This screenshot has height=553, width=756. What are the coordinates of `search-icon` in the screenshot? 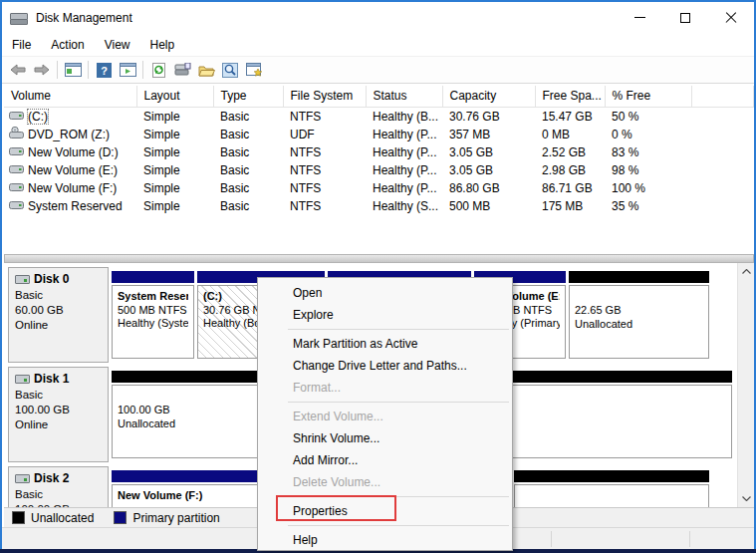 It's located at (230, 70).